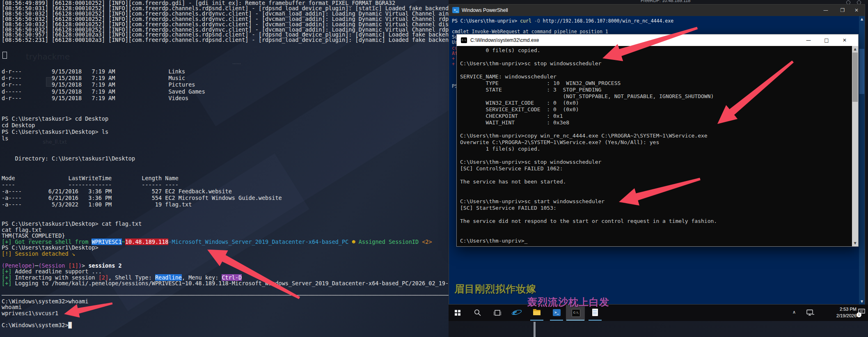 The image size is (868, 337). What do you see at coordinates (485, 10) in the screenshot?
I see `powershell-window-title: Windows PowerShell` at bounding box center [485, 10].